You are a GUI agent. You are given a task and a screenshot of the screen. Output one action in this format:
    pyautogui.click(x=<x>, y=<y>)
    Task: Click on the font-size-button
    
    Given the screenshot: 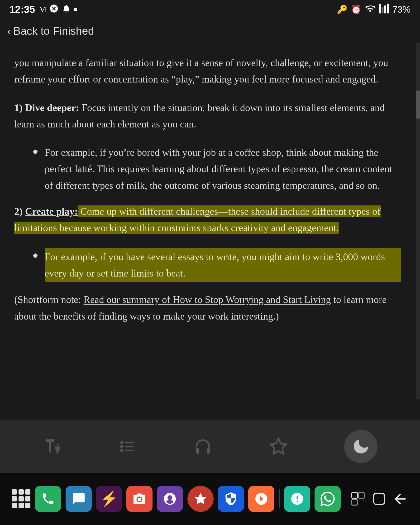 What is the action you would take?
    pyautogui.click(x=52, y=447)
    